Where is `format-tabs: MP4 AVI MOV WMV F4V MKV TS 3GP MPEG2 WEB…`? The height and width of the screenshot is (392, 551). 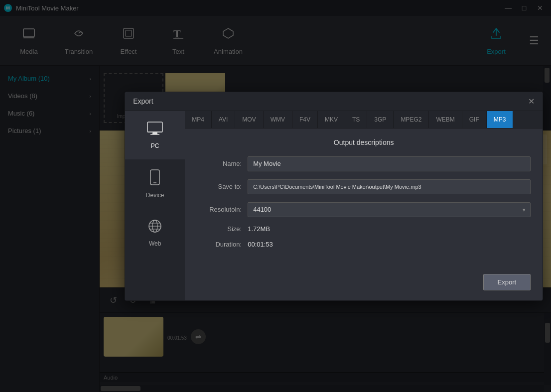
format-tabs: MP4 AVI MOV WMV F4V MKV TS 3GP MPEG2 WEB… is located at coordinates (364, 120).